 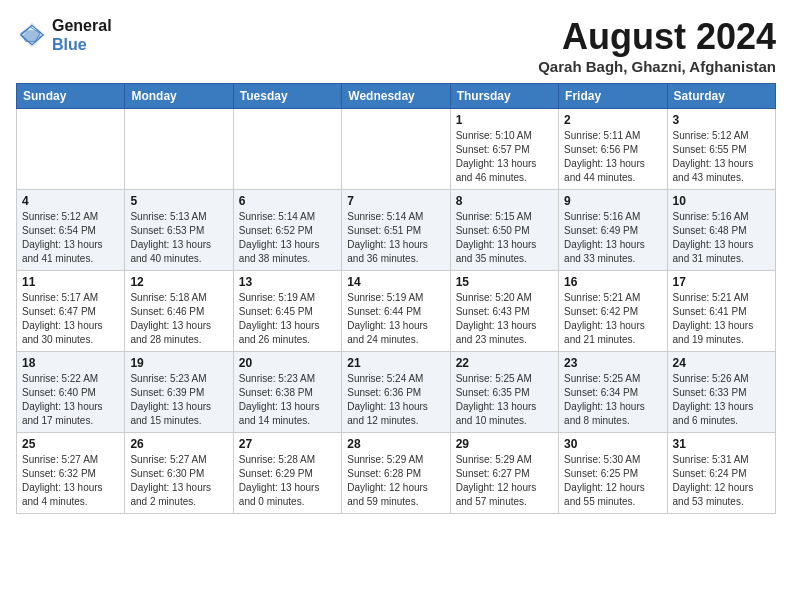 What do you see at coordinates (396, 230) in the screenshot?
I see `calendar-cell: 7Sunrise: 5:14 AM Sunset: 6:51 PM Daylig…` at bounding box center [396, 230].